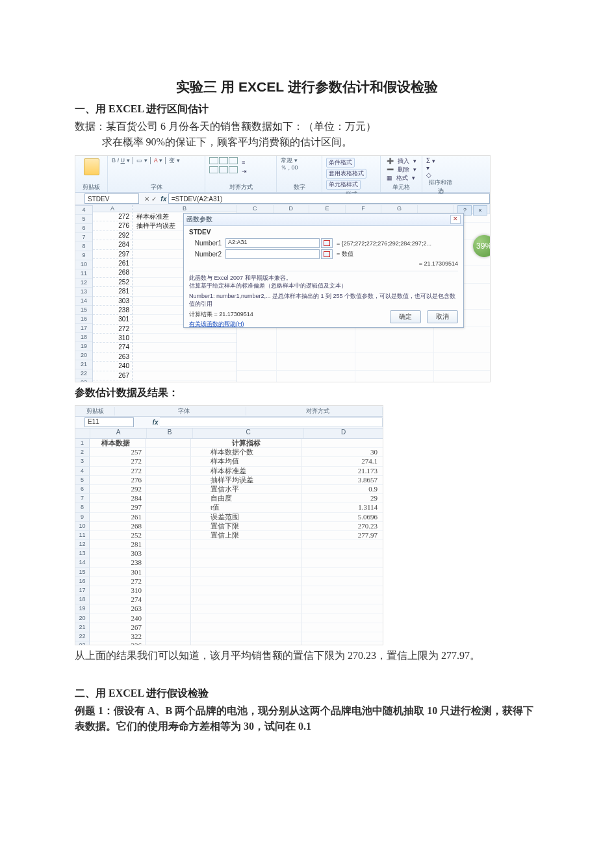 This screenshot has width=614, height=868. I want to click on fx-icon-2: fx, so click(155, 422).